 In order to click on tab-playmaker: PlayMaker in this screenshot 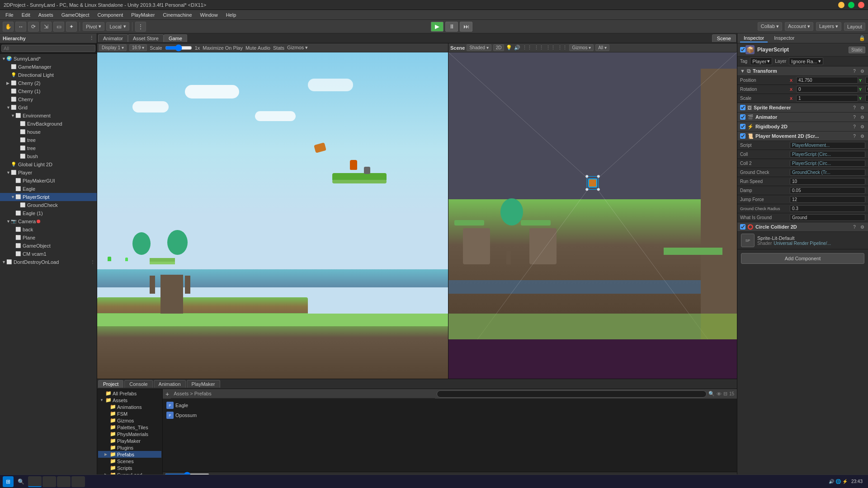, I will do `click(203, 384)`.